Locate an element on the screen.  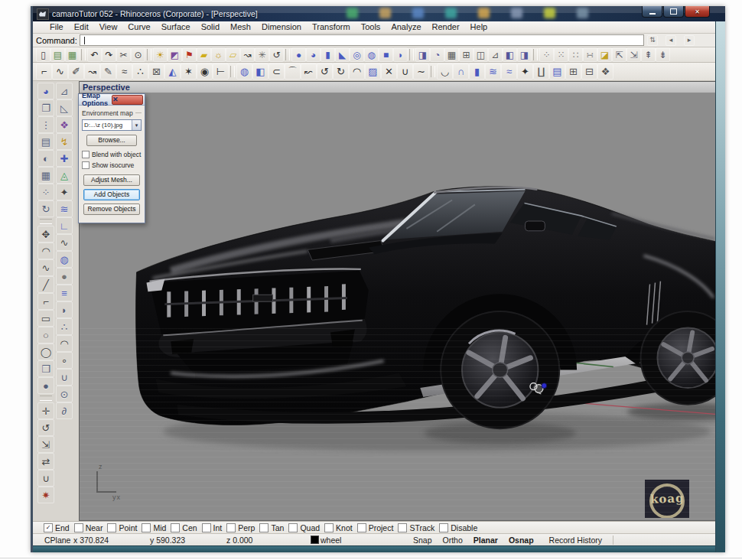
stitch-icon: ⊞ is located at coordinates (574, 72).